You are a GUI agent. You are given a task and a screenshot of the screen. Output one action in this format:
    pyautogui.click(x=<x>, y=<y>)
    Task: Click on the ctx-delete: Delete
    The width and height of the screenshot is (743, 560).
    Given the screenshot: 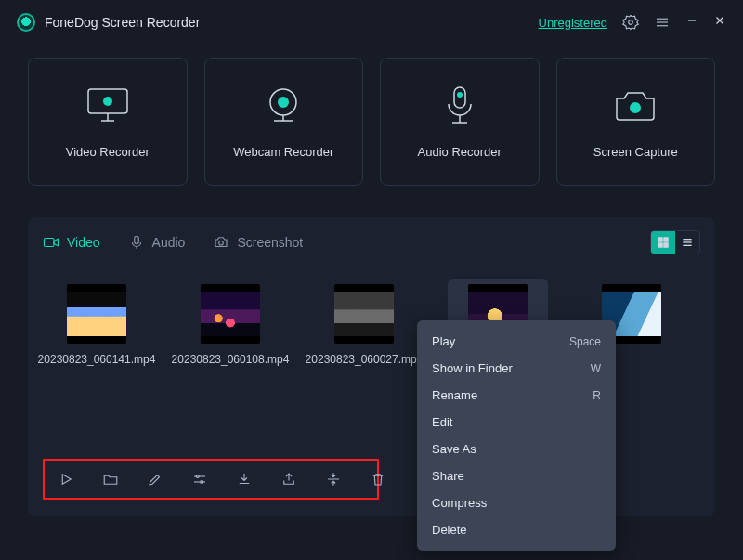 What is the action you would take?
    pyautogui.click(x=516, y=529)
    